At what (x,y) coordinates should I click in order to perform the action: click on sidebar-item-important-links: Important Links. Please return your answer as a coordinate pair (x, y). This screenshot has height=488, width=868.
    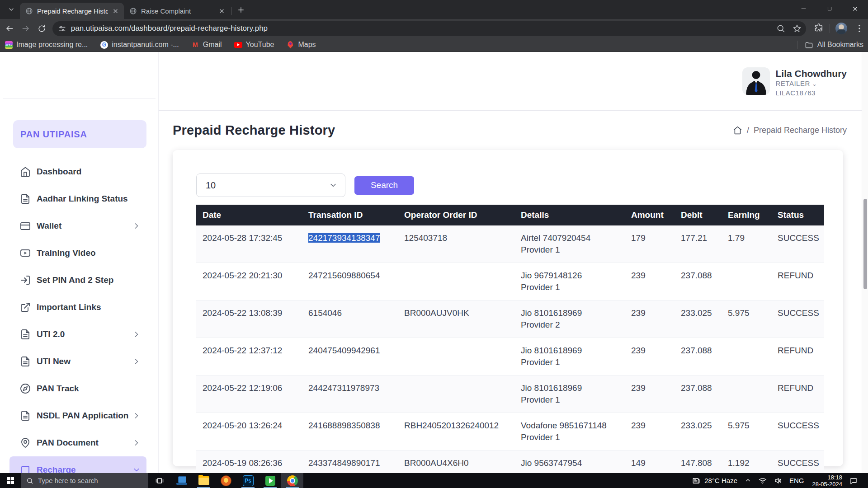
    Looking at the image, I should click on (78, 307).